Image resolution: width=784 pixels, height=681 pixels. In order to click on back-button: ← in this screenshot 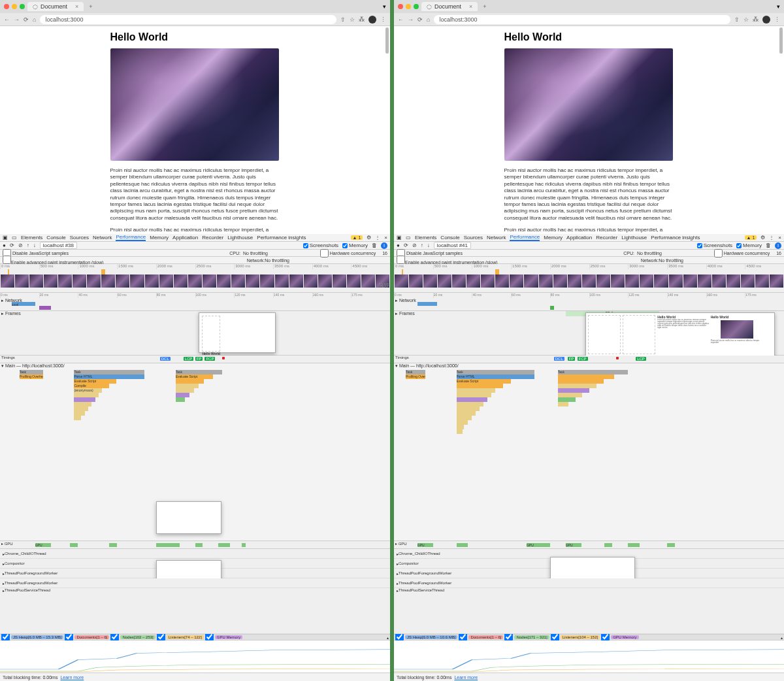, I will do `click(401, 20)`.